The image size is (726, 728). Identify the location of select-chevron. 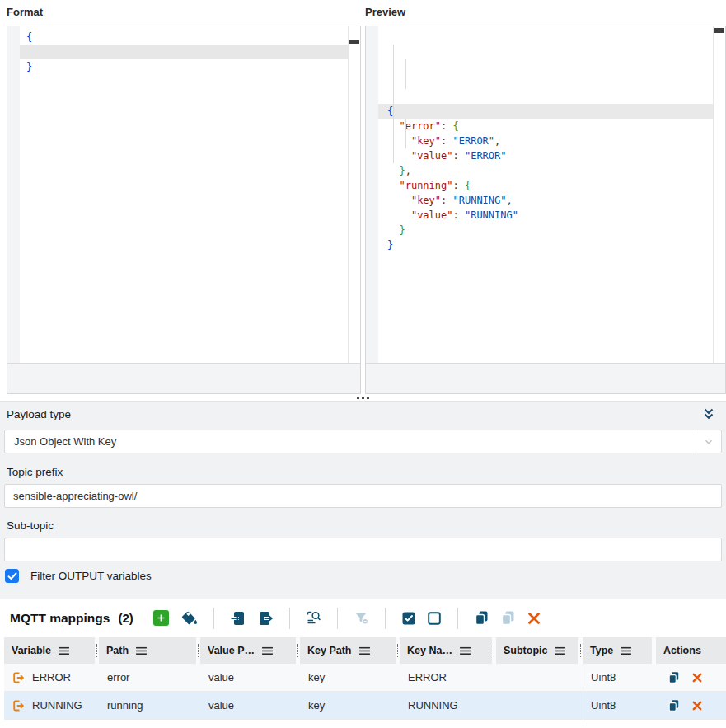
(709, 442).